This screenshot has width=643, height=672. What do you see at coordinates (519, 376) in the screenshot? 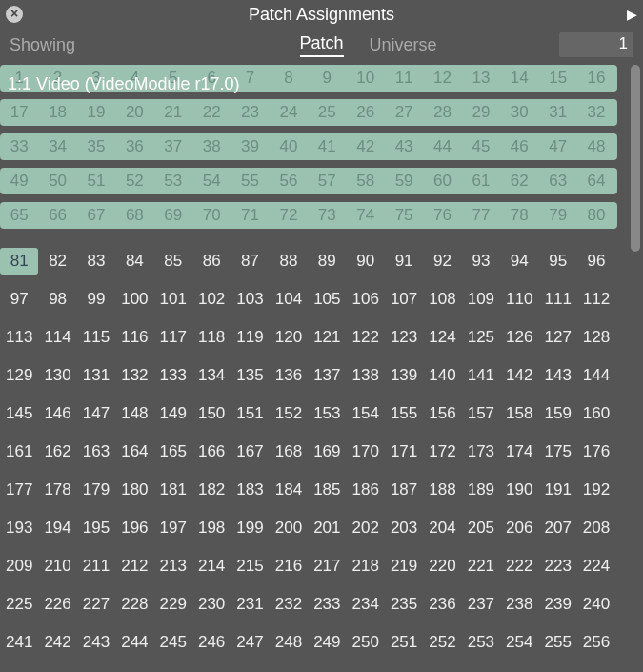
I see `unpatched-slot: 142` at bounding box center [519, 376].